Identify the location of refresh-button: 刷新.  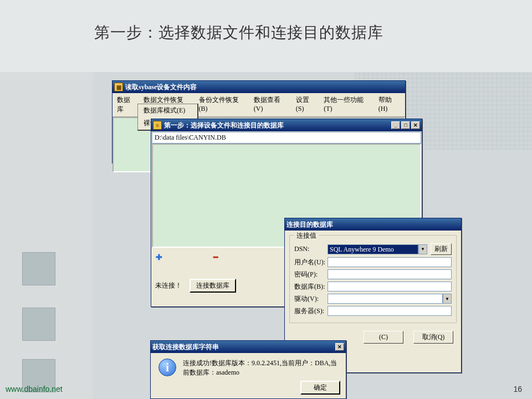
(441, 249).